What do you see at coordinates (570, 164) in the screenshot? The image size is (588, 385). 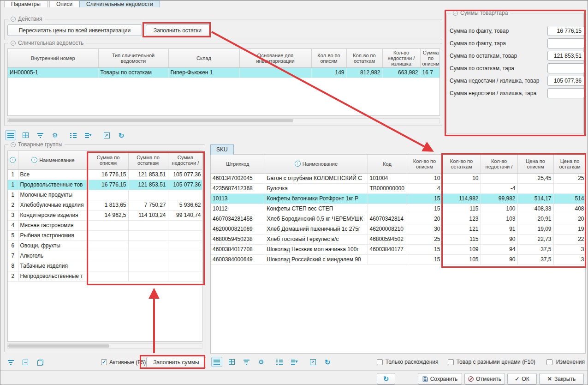 I see `col-header-sku-price-ost: Цена по остаткам` at bounding box center [570, 164].